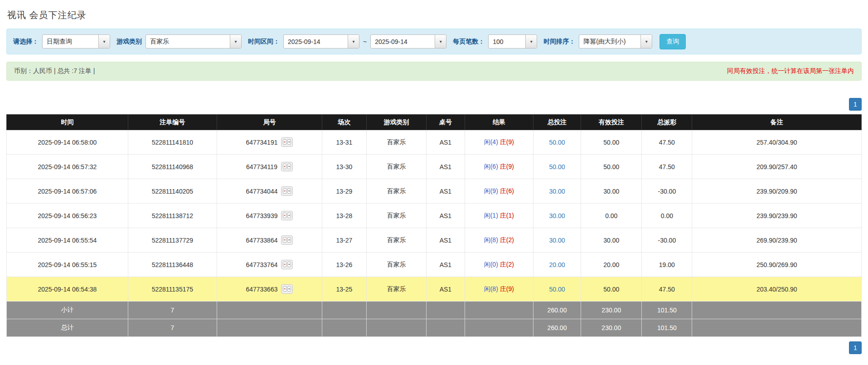 This screenshot has width=868, height=365. What do you see at coordinates (54, 71) in the screenshot?
I see `summary-text: 币别：人民币 | 总共 :7 注单 |` at bounding box center [54, 71].